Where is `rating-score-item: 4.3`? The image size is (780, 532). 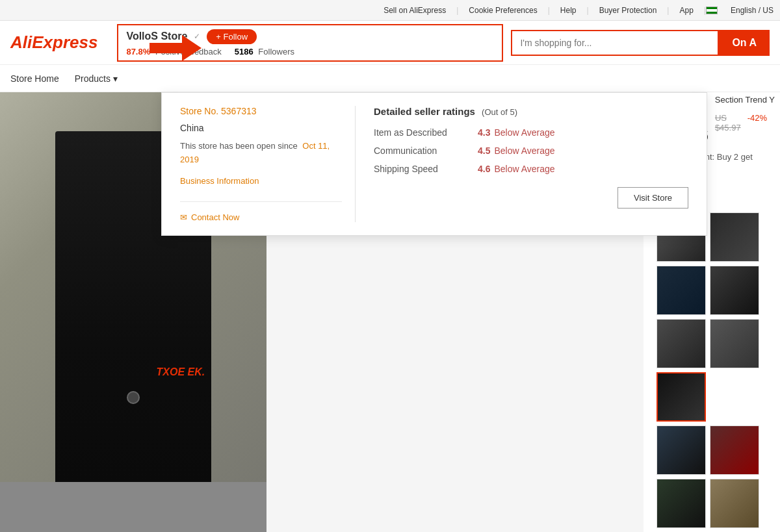 rating-score-item: 4.3 is located at coordinates (484, 133).